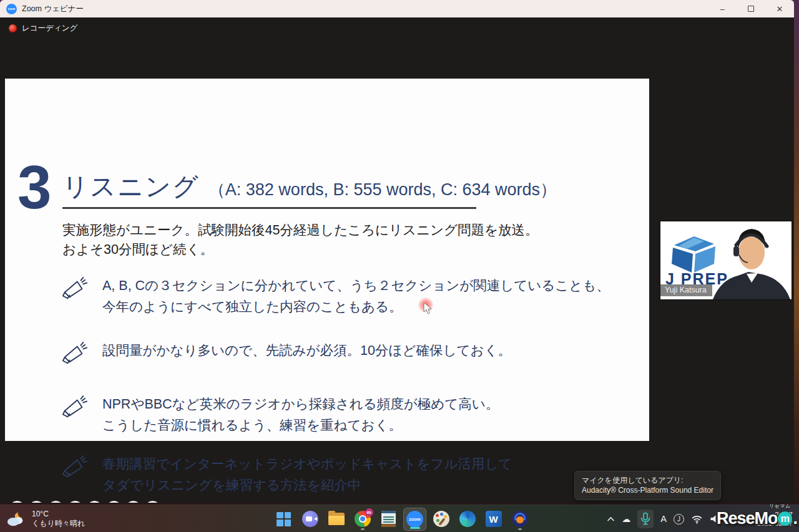 The image size is (799, 532). I want to click on taskbar-zoom-active: zoom, so click(414, 519).